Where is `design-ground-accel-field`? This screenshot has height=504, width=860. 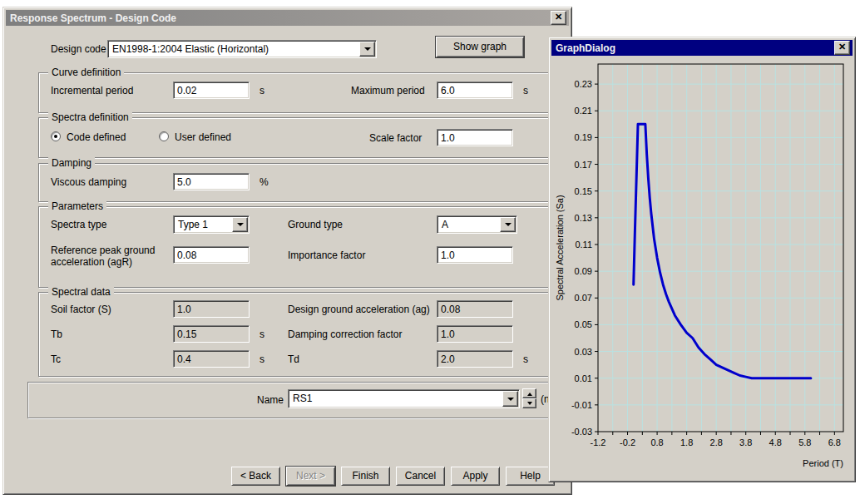 design-ground-accel-field is located at coordinates (475, 309).